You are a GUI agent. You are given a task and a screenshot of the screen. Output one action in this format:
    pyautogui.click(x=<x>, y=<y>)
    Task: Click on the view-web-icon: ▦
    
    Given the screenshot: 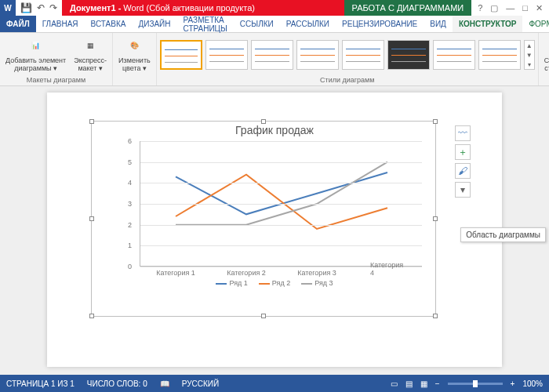 What is the action you would take?
    pyautogui.click(x=424, y=384)
    